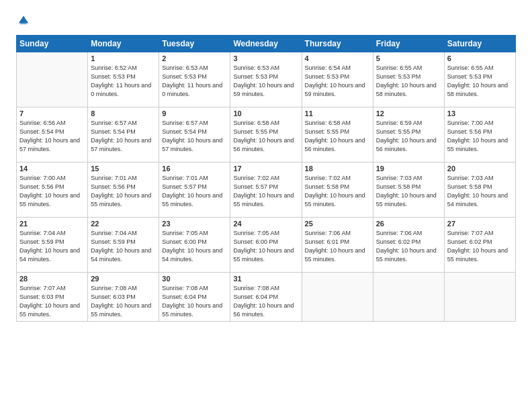  Describe the element at coordinates (24, 19) in the screenshot. I see `logo-icon` at that location.